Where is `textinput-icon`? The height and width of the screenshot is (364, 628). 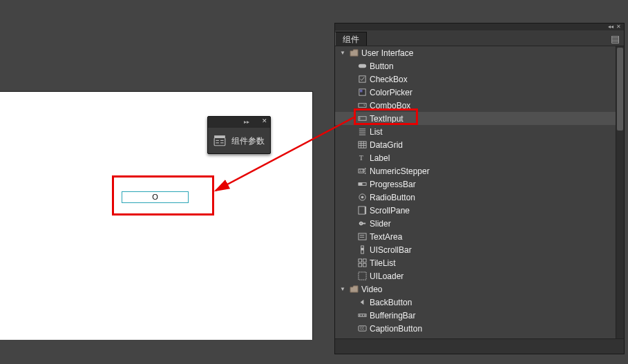 textinput-icon is located at coordinates (362, 119).